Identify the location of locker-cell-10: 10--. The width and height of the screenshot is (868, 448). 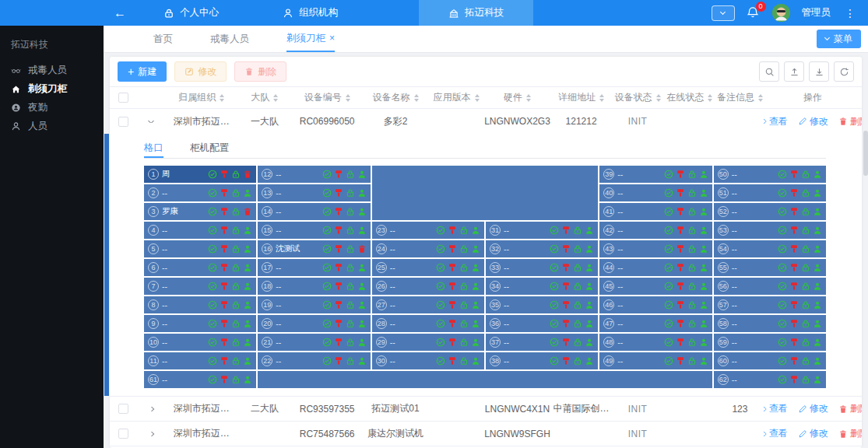
(200, 342).